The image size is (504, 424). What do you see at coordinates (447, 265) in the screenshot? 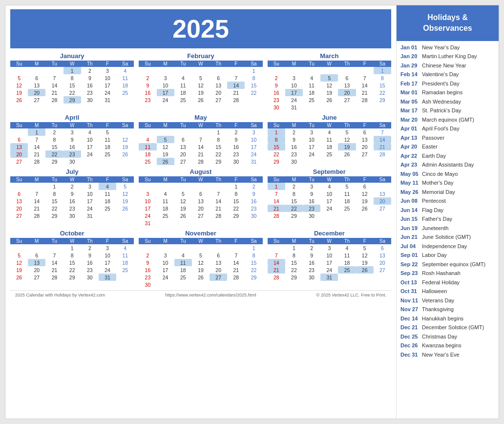
I see `list-item: Sep 22September equinox (GMT)` at bounding box center [447, 265].